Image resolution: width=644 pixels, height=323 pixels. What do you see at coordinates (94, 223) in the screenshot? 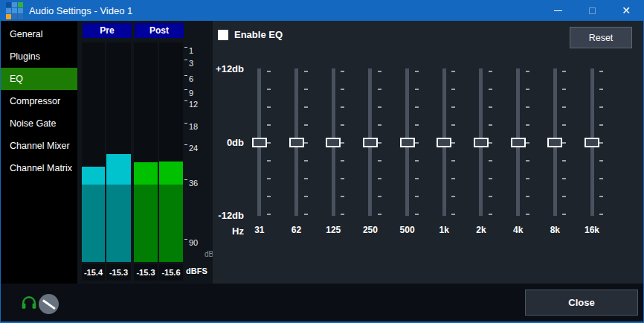
I see `meter-main-segment` at bounding box center [94, 223].